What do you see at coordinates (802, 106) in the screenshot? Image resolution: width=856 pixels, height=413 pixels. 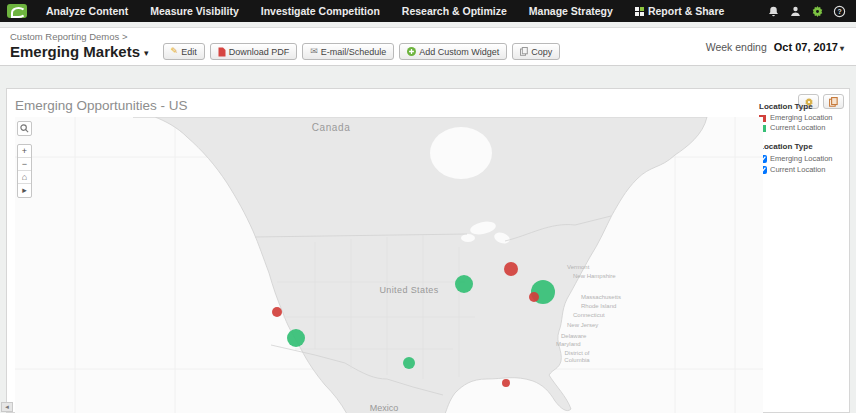 I see `legend-title: Location Type` at bounding box center [802, 106].